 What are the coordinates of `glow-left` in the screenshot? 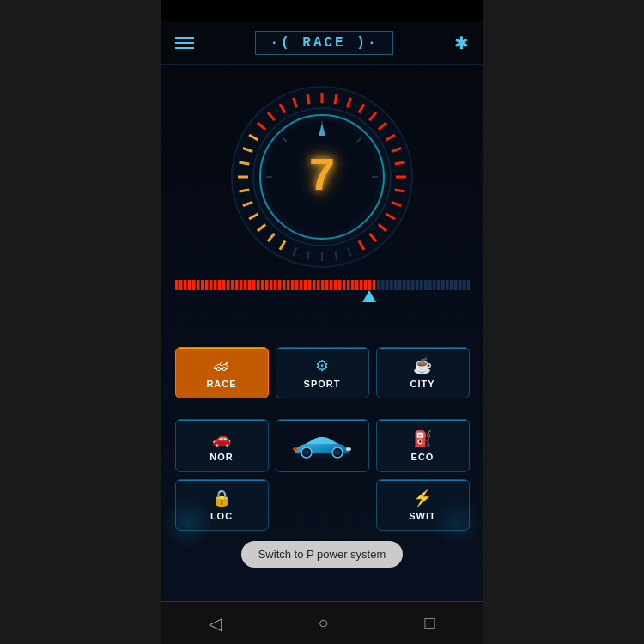 It's located at (187, 524).